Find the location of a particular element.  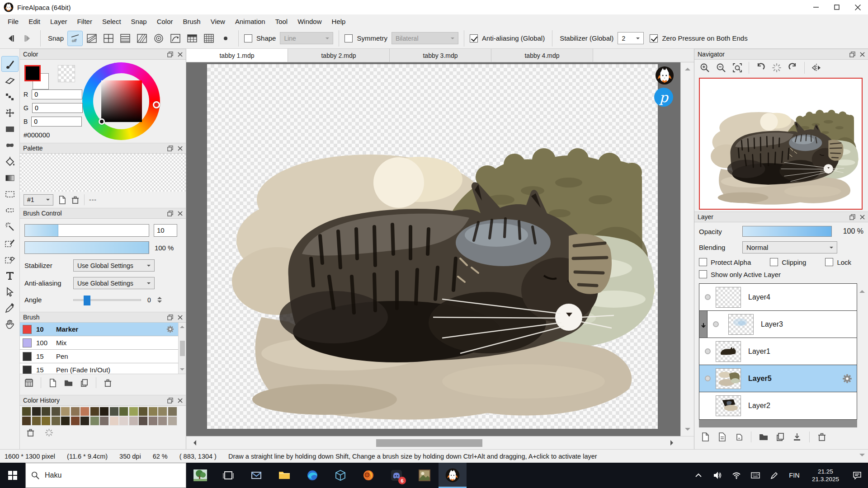

brush-list-scrollbar is located at coordinates (182, 348).